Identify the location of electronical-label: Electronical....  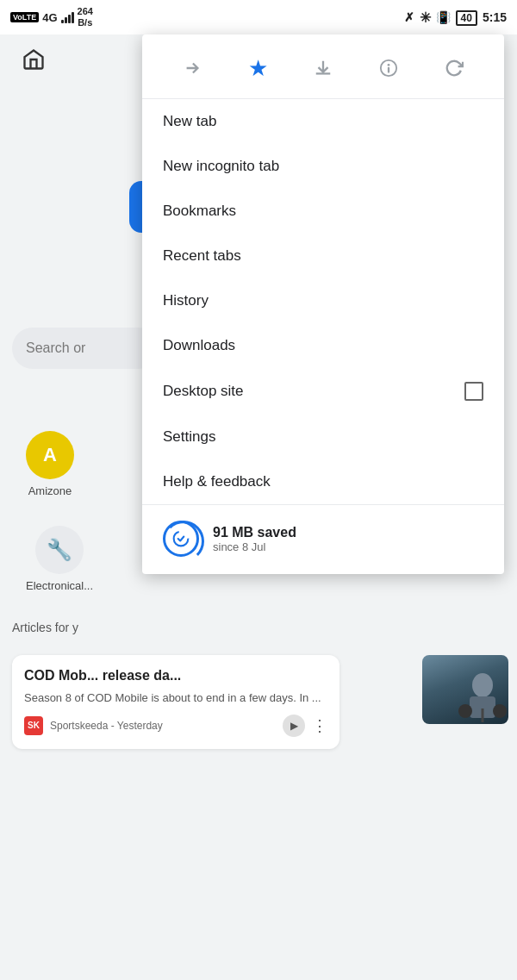
(59, 586).